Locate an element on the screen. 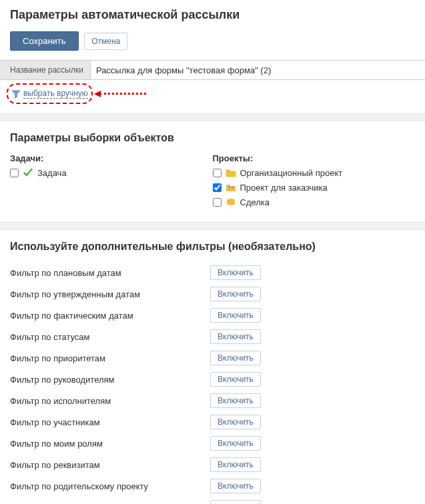 The image size is (425, 504). project-checkbox-org is located at coordinates (218, 173).